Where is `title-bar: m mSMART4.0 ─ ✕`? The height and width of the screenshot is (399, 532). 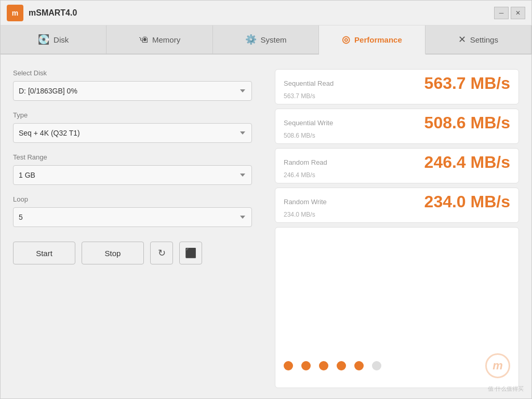
title-bar: m mSMART4.0 ─ ✕ is located at coordinates (266, 13).